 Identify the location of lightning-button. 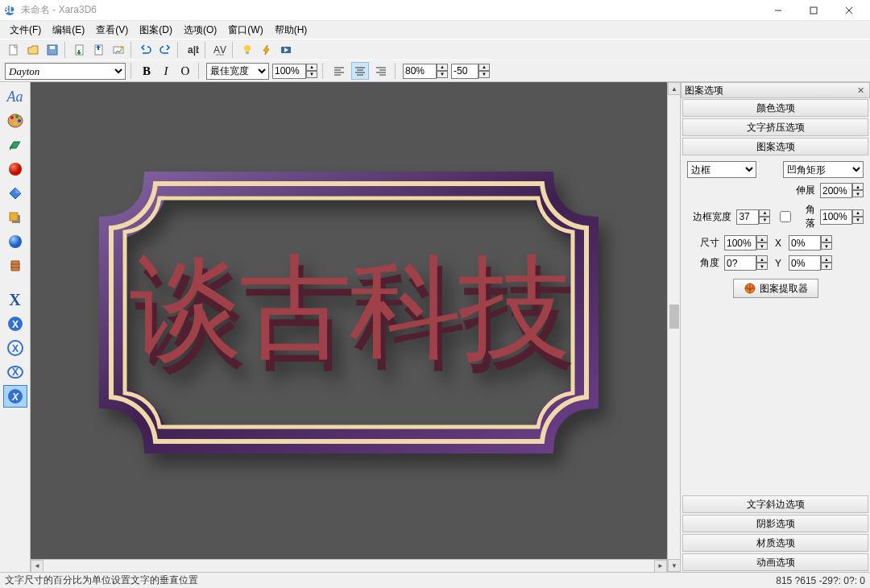
(267, 50).